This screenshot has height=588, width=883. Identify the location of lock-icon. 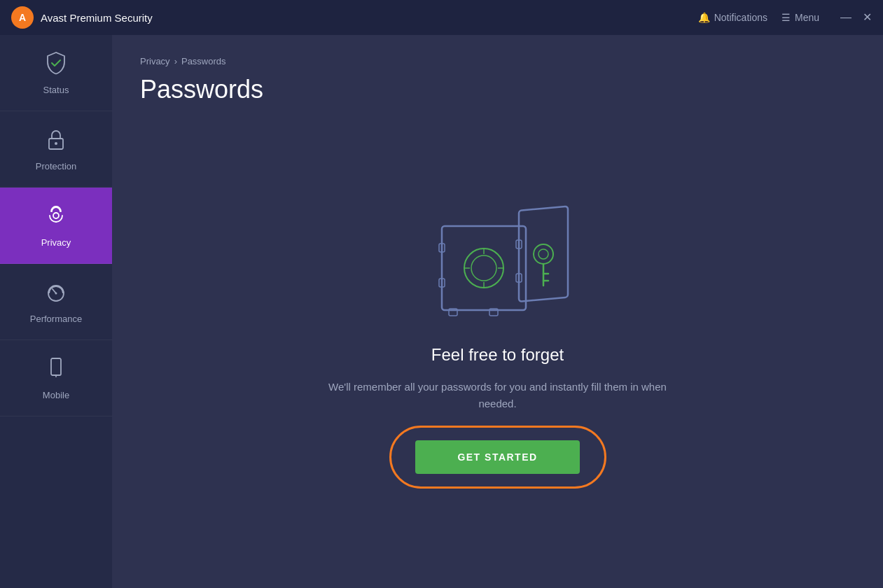
(56, 141).